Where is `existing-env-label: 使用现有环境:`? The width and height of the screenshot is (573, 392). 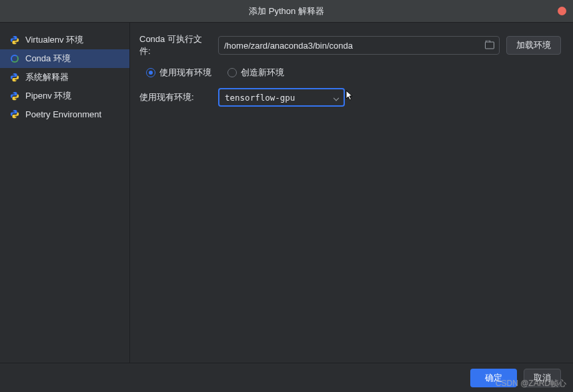
existing-env-label: 使用现有环境: is located at coordinates (175, 97).